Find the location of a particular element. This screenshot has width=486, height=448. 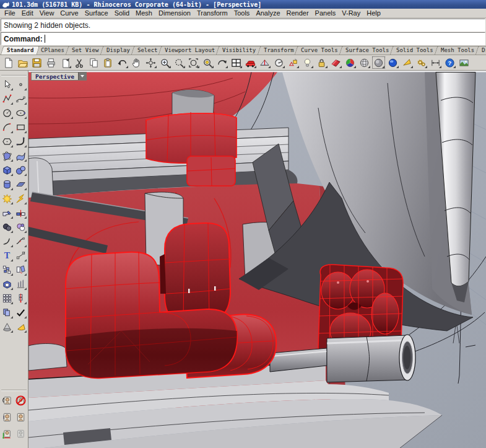

sidebar-rectangle-button is located at coordinates (21, 128).